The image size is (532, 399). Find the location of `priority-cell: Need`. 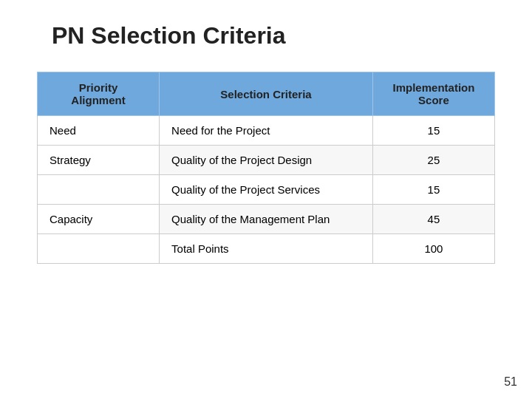

priority-cell: Need is located at coordinates (99, 131).